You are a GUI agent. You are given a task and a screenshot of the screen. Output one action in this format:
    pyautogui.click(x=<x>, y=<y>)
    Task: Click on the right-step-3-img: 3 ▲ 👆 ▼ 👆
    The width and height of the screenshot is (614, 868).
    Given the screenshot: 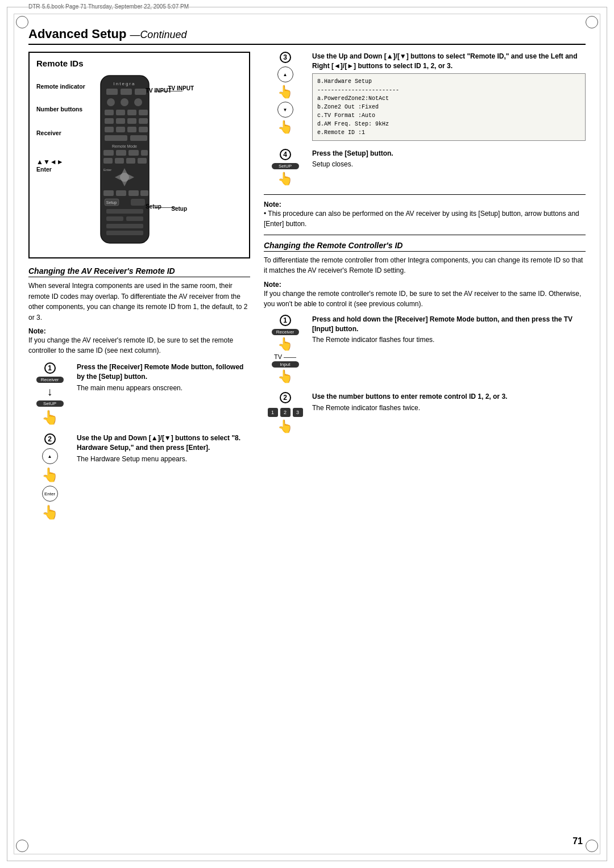 What is the action you would take?
    pyautogui.click(x=285, y=93)
    